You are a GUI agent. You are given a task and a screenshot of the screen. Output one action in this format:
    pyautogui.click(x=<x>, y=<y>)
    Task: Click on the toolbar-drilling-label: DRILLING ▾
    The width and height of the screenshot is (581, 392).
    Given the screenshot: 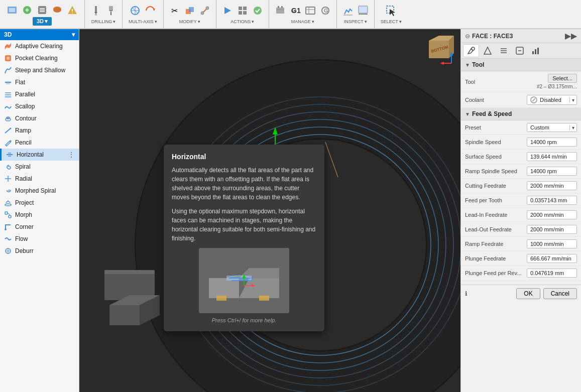 What is the action you would take?
    pyautogui.click(x=103, y=22)
    